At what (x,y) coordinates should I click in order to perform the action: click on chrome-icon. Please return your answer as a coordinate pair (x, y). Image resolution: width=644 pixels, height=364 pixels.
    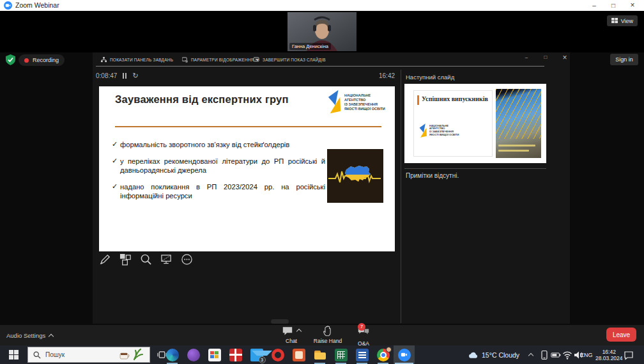
    Looking at the image, I should click on (383, 355).